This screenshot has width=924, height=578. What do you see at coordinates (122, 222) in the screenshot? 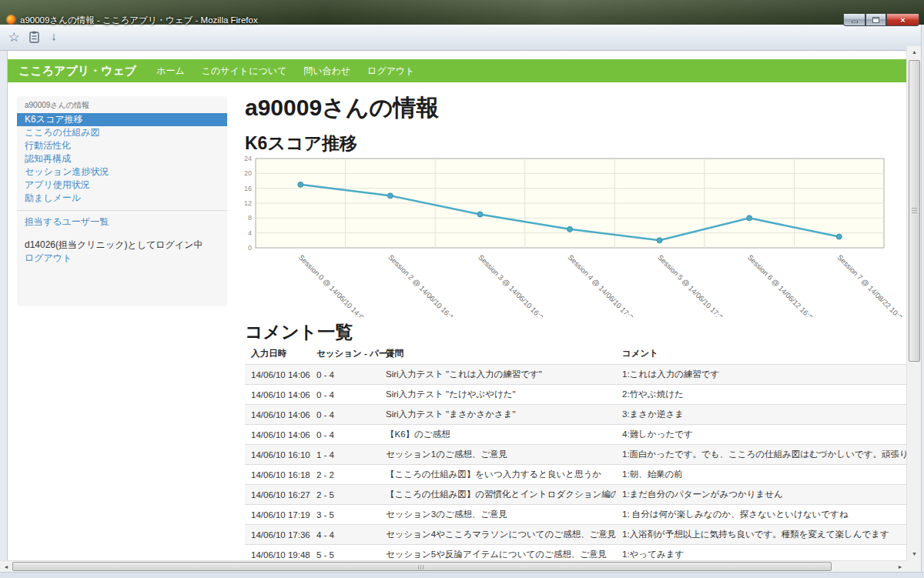
I see `sidebar-item-user-list: 担当するユーザ一覧` at bounding box center [122, 222].